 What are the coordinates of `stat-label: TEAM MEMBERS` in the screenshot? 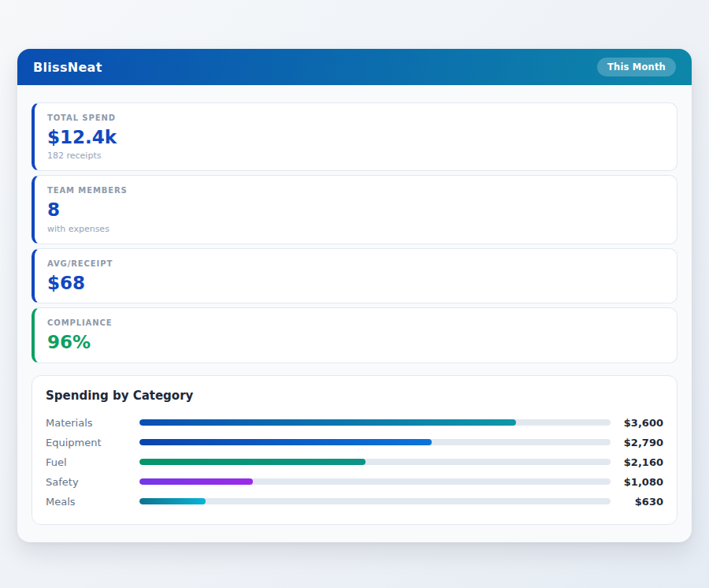 It's located at (356, 191).